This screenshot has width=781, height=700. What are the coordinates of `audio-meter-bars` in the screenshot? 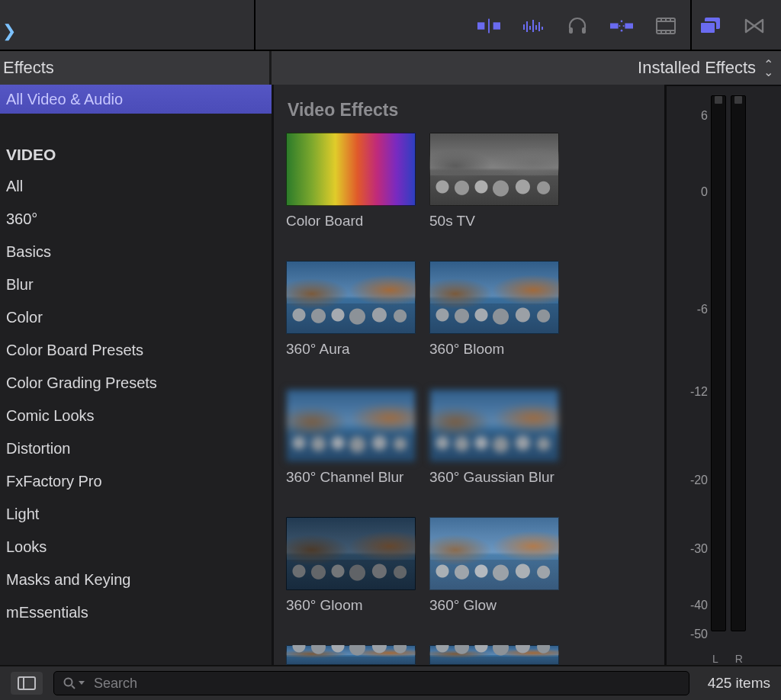 It's located at (728, 363).